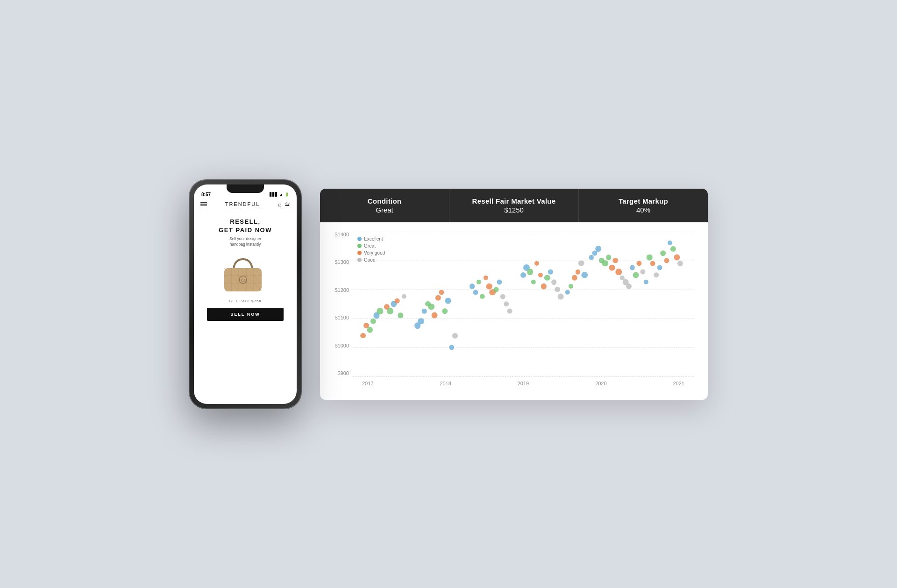  I want to click on y-label-1100: $1100, so click(342, 318).